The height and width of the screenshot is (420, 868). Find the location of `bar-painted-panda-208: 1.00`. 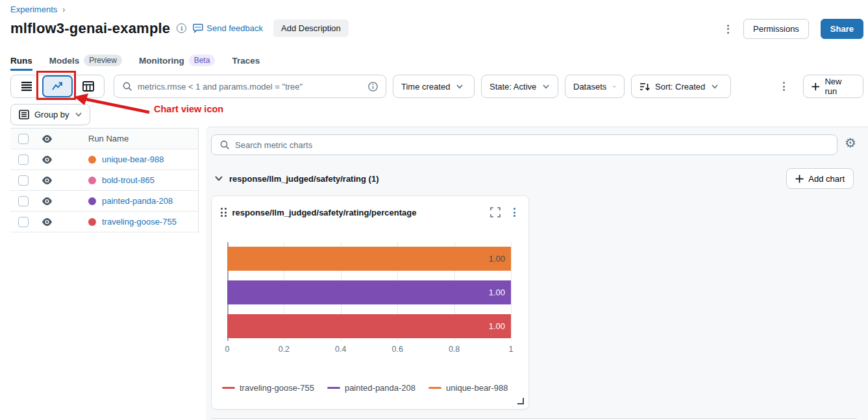

bar-painted-panda-208: 1.00 is located at coordinates (369, 292).